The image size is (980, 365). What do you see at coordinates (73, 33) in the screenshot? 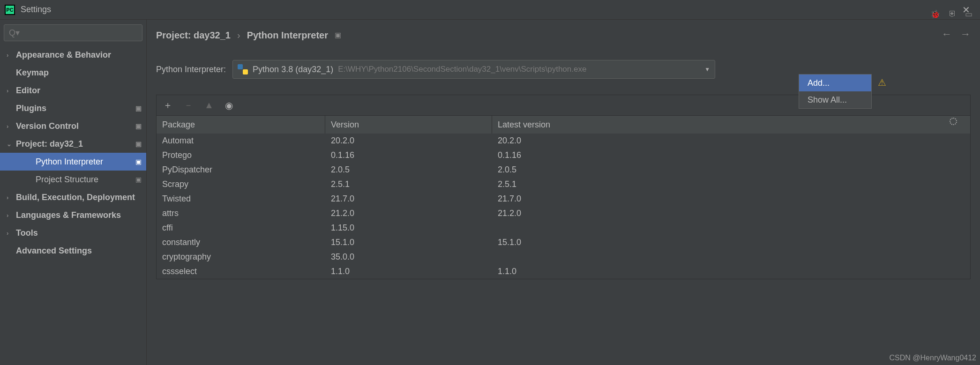
I see `search-input` at bounding box center [73, 33].